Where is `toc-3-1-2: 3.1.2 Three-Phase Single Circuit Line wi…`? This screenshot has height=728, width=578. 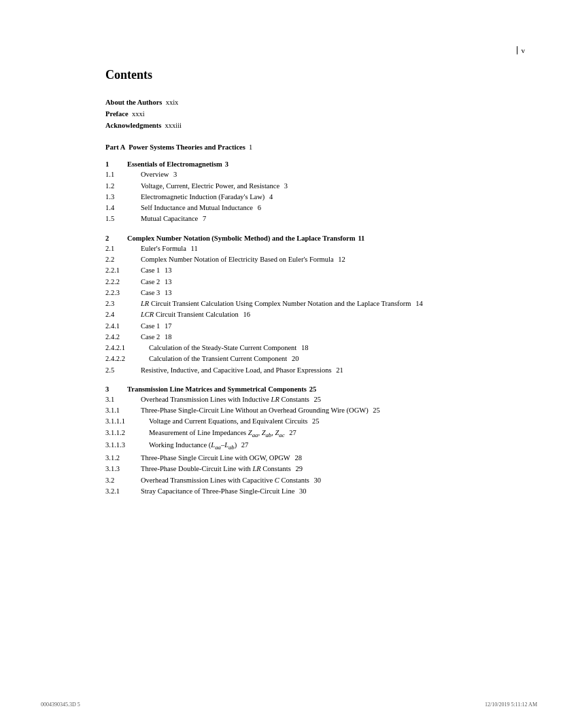 toc-3-1-2: 3.1.2 Three-Phase Single Circuit Line wi… is located at coordinates (314, 458).